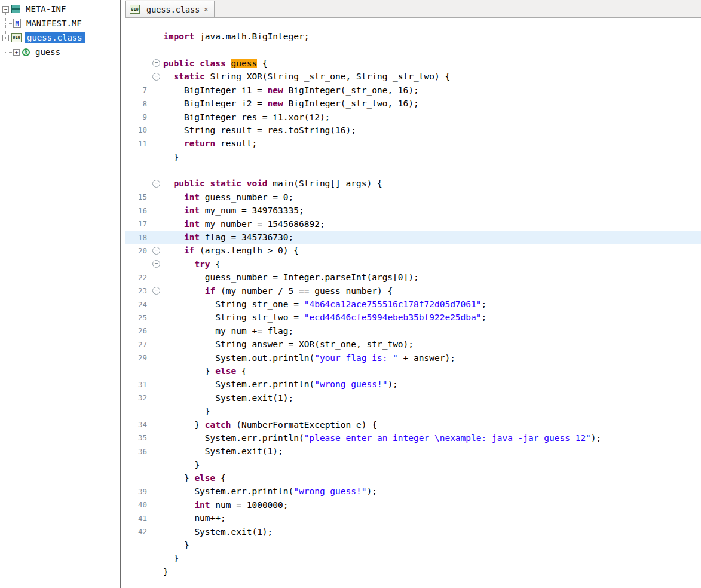 The image size is (701, 588). I want to click on code-line: 27String answer = XOR(str_one, str_two);, so click(414, 344).